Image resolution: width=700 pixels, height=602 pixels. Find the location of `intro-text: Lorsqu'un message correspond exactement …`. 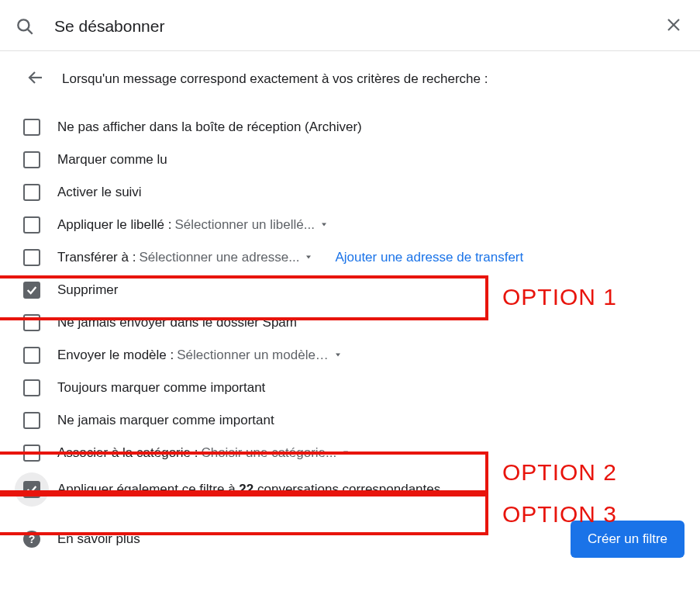

intro-text: Lorsqu'un message correspond exactement … is located at coordinates (274, 79).